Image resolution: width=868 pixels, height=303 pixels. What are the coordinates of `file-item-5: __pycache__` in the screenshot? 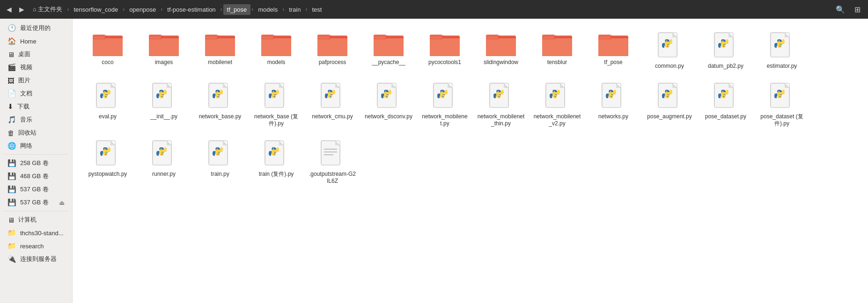 It's located at (389, 51).